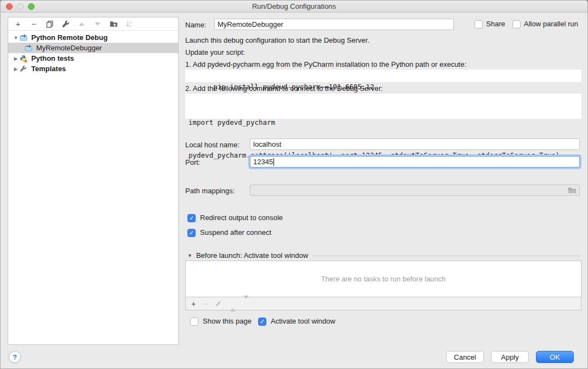 The height and width of the screenshot is (369, 588). What do you see at coordinates (210, 191) in the screenshot?
I see `path-mappings-label: Path mappings:` at bounding box center [210, 191].